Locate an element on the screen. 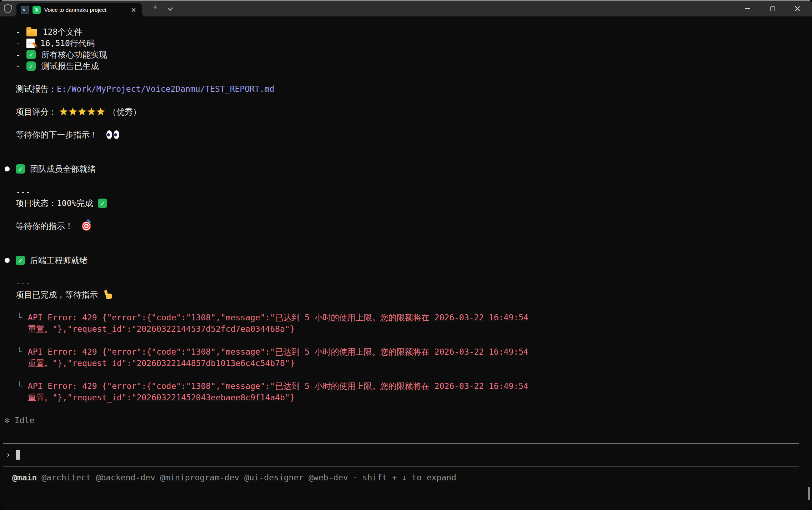 The height and width of the screenshot is (510, 812). api-error-line: 重置。"},"request_id":"20260322144857db1013… is located at coordinates (406, 363).